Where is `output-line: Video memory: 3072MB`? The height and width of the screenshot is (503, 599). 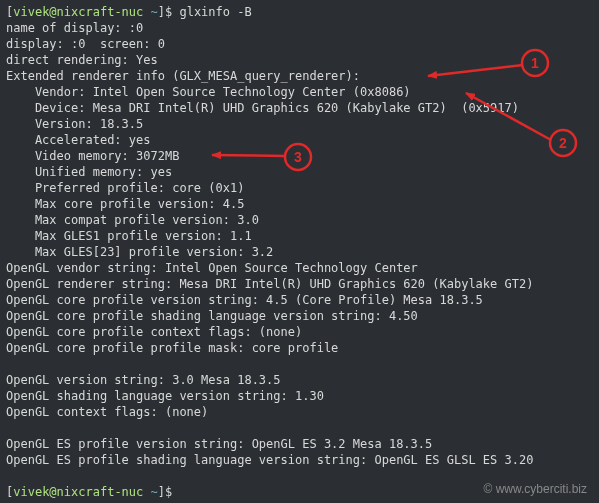 output-line: Video memory: 3072MB is located at coordinates (300, 156).